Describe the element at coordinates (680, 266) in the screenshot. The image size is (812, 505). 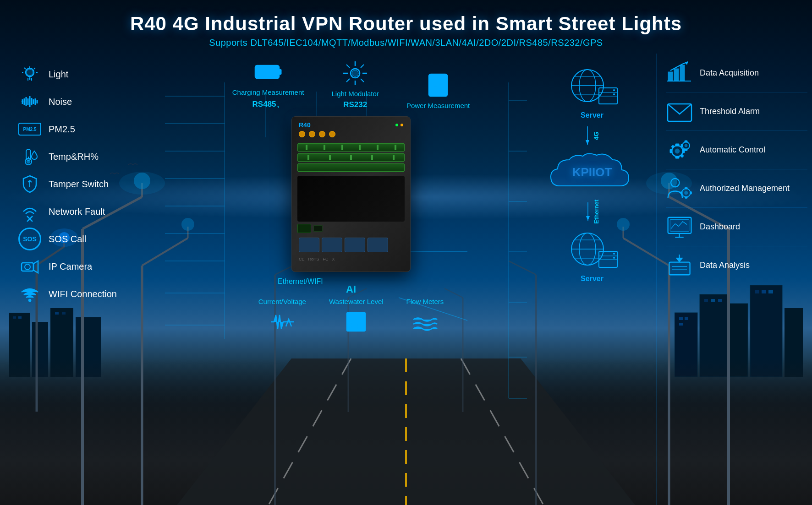
I see `download-box-icon` at that location.